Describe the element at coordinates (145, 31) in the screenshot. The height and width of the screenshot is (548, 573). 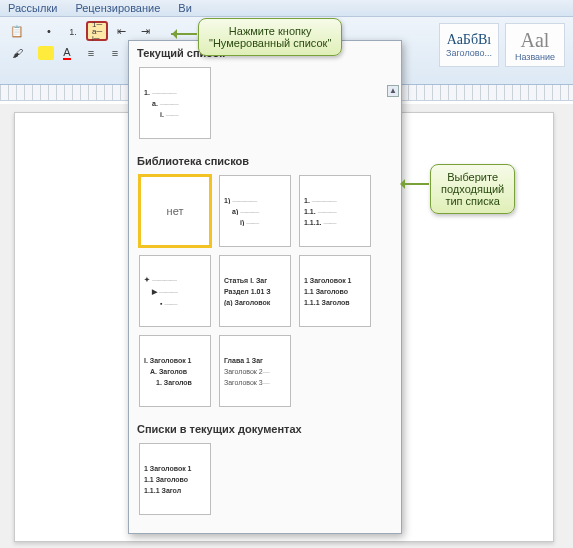
I see `increase-indent-button: ⇥` at that location.